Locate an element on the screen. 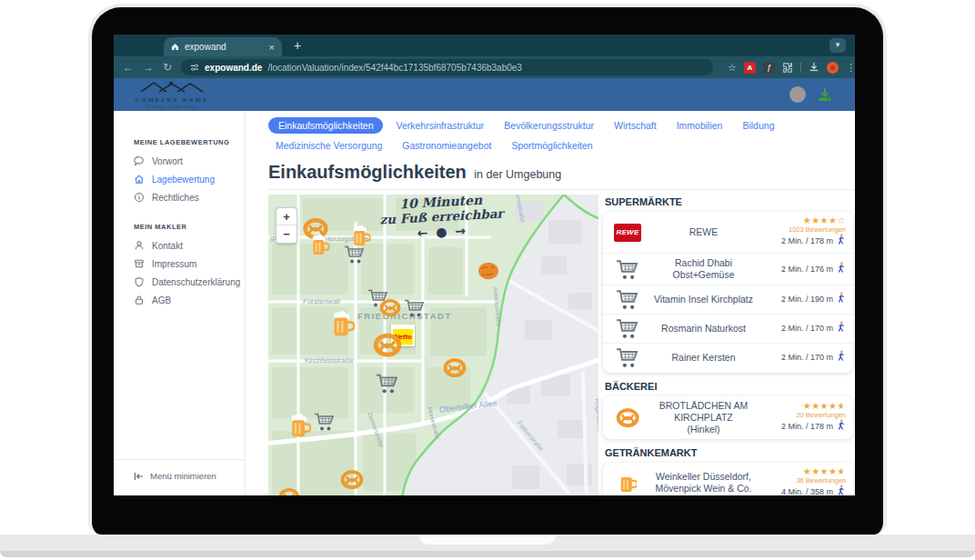  tab-einkaufsmoeglichkeiten: Einkaufsmöglichkeiten is located at coordinates (326, 125).